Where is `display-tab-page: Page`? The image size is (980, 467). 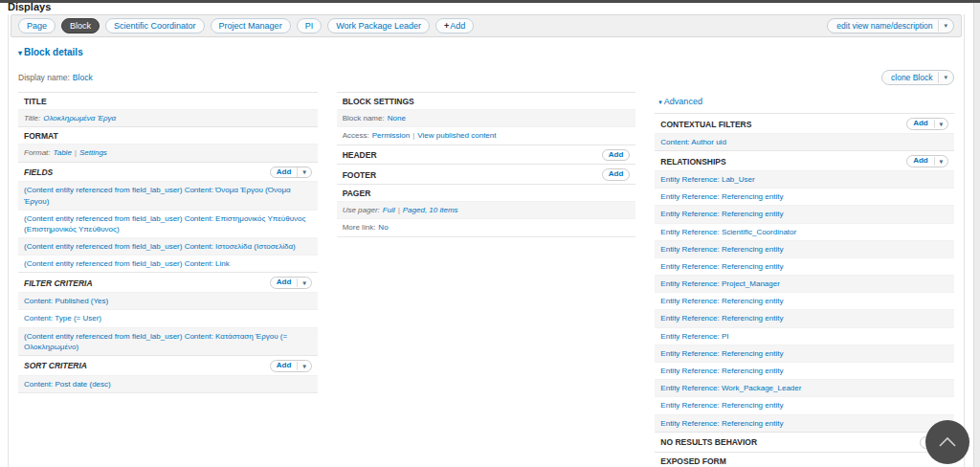
display-tab-page: Page is located at coordinates (36, 27).